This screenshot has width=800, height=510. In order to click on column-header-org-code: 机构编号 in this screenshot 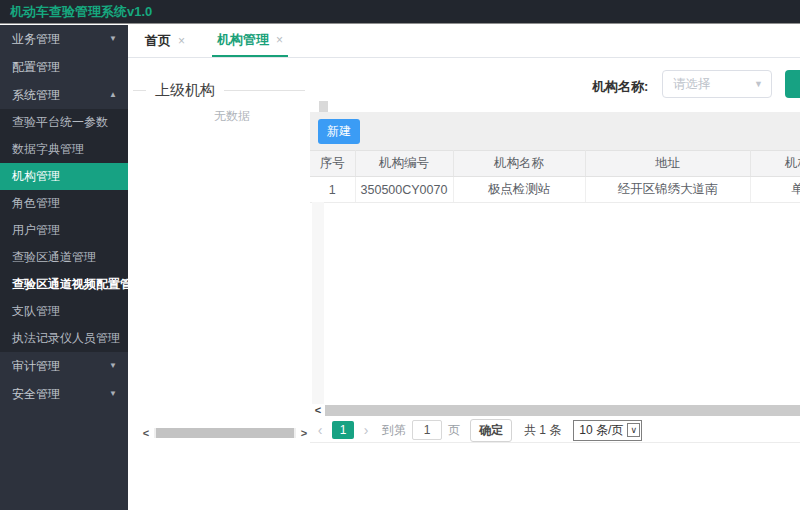, I will do `click(404, 164)`.